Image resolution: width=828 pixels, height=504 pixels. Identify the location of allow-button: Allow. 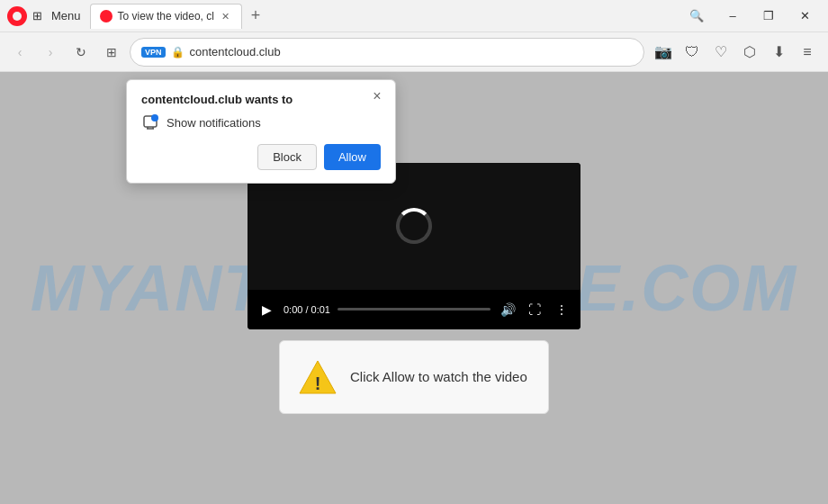
(353, 157).